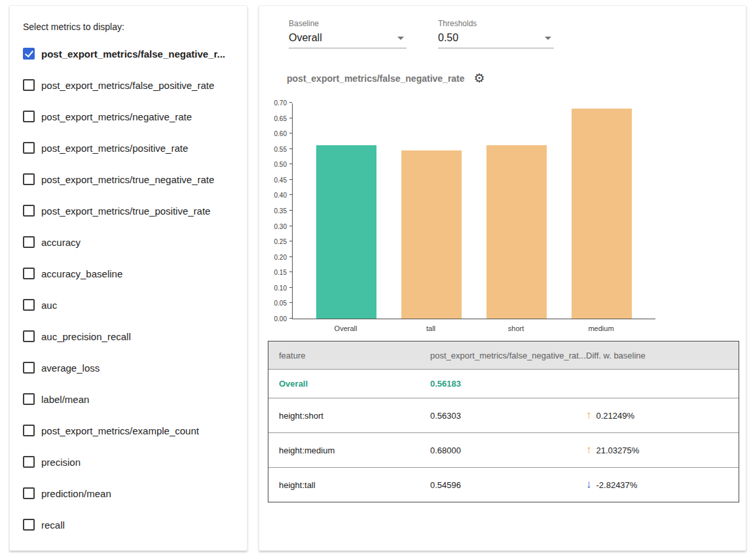 This screenshot has width=751, height=560. What do you see at coordinates (128, 242) in the screenshot?
I see `metric-list-item: accuracy` at bounding box center [128, 242].